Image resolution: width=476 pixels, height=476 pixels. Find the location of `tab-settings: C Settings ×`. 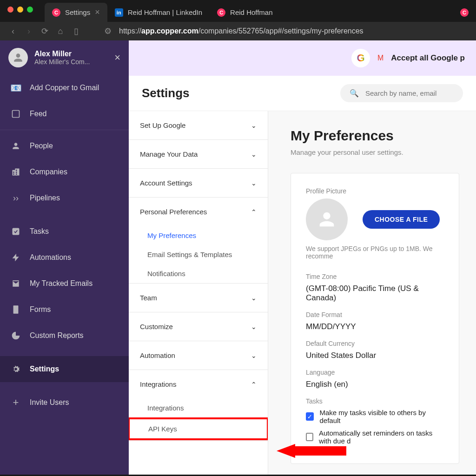

tab-settings: C Settings × is located at coordinates (76, 12).